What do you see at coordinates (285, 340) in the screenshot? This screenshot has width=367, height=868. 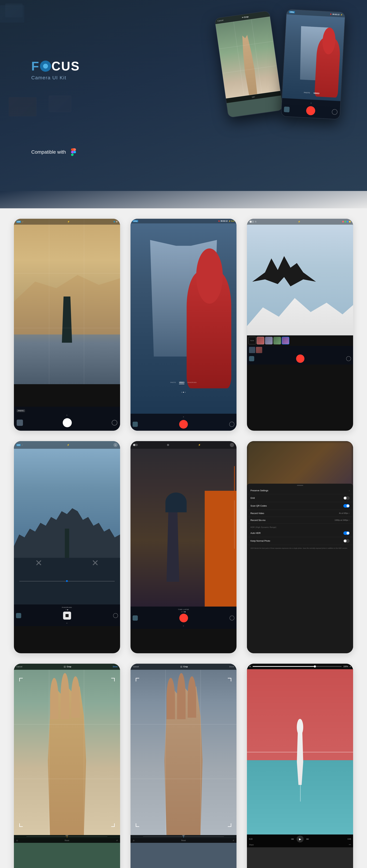 I see `filter-selected` at bounding box center [285, 340].